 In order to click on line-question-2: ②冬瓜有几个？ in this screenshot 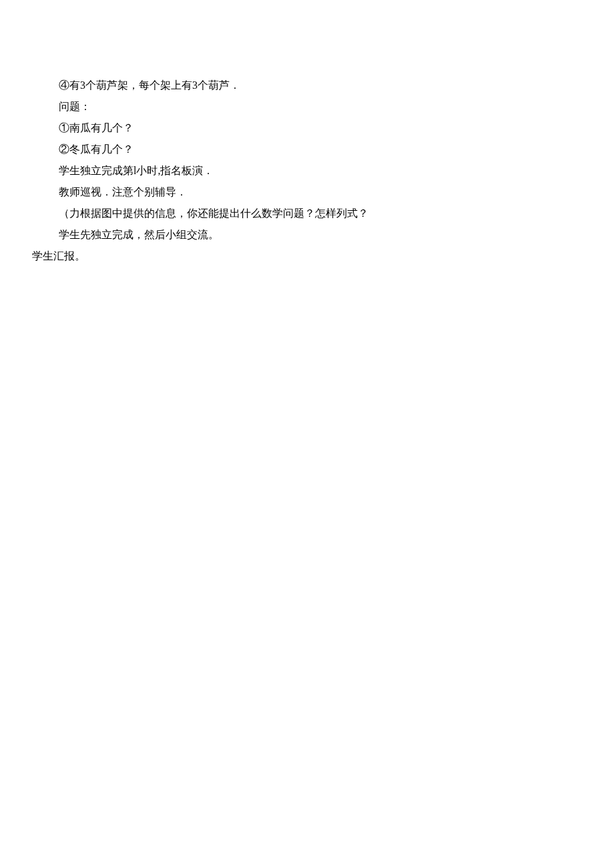, I will do `click(307, 149)`.